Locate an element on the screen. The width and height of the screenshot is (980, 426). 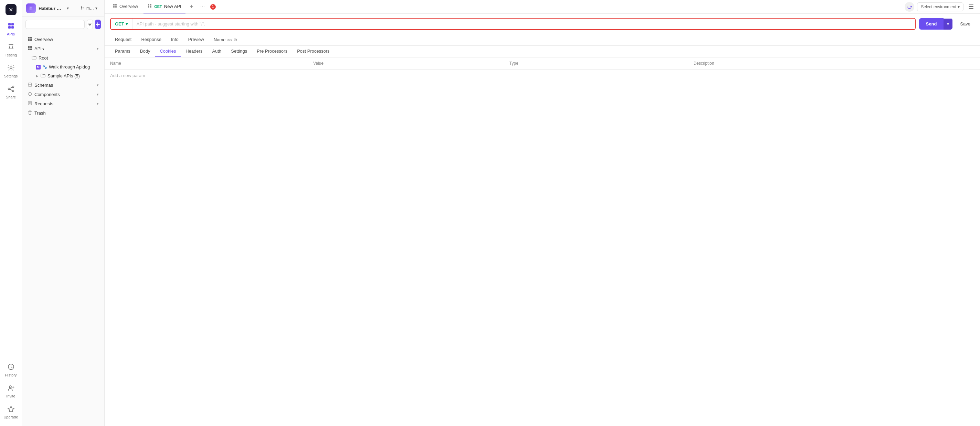
add-param-row: Add a new param is located at coordinates (542, 76).